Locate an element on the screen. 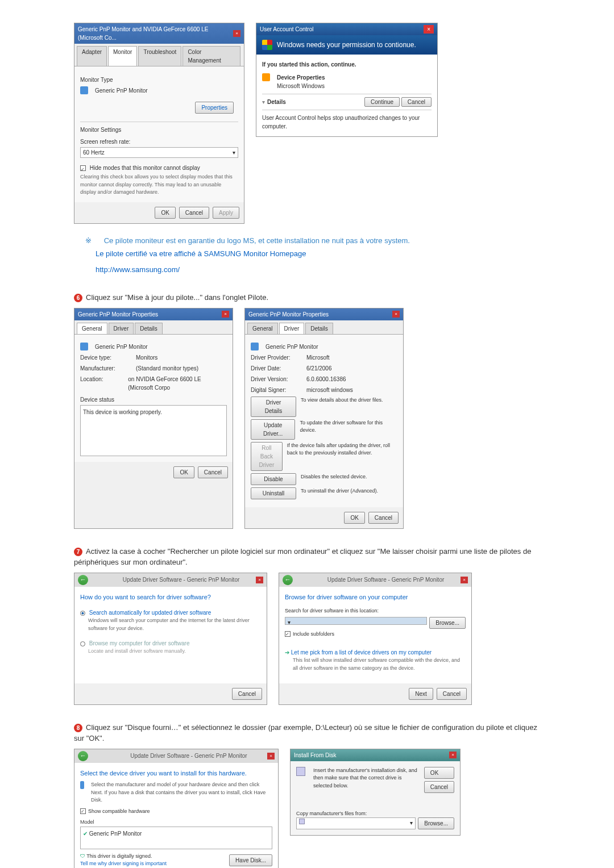  continue-button: Continue is located at coordinates (382, 102).